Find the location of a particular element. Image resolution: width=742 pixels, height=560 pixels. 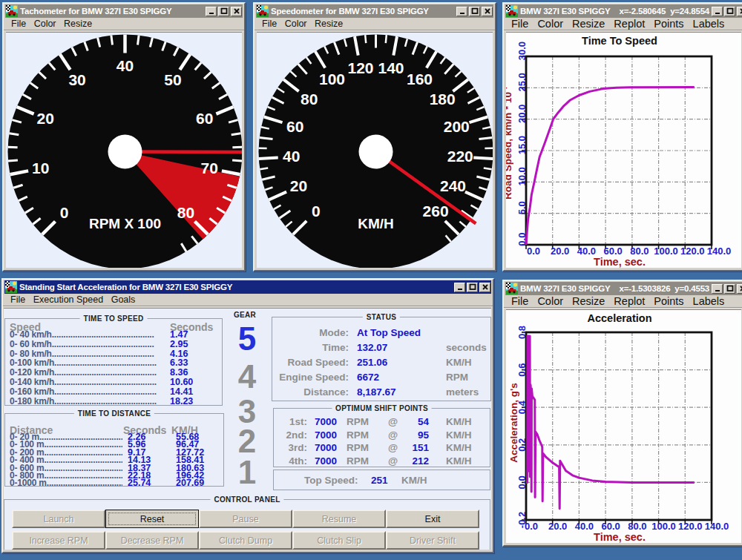

svg-text: 180 is located at coordinates (442, 99).